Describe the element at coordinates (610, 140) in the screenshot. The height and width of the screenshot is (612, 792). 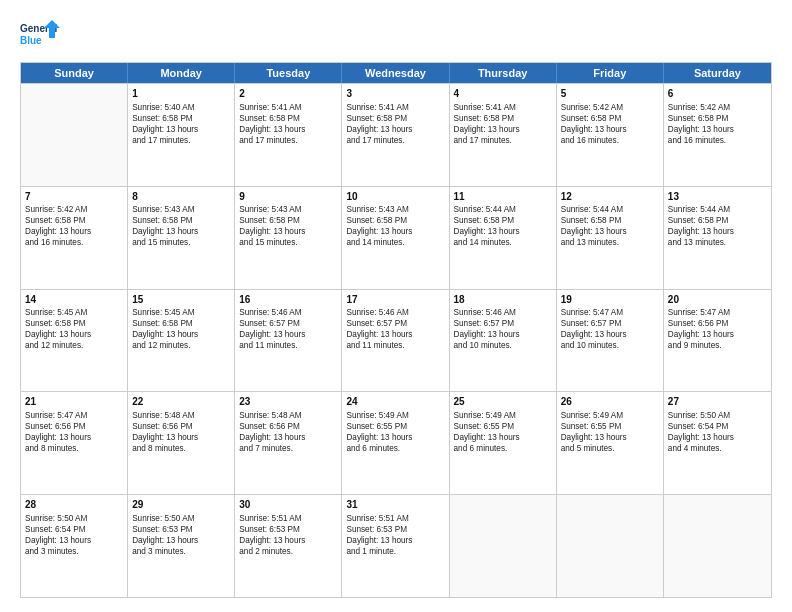
I see `day-info-line: and 16 minutes.` at that location.